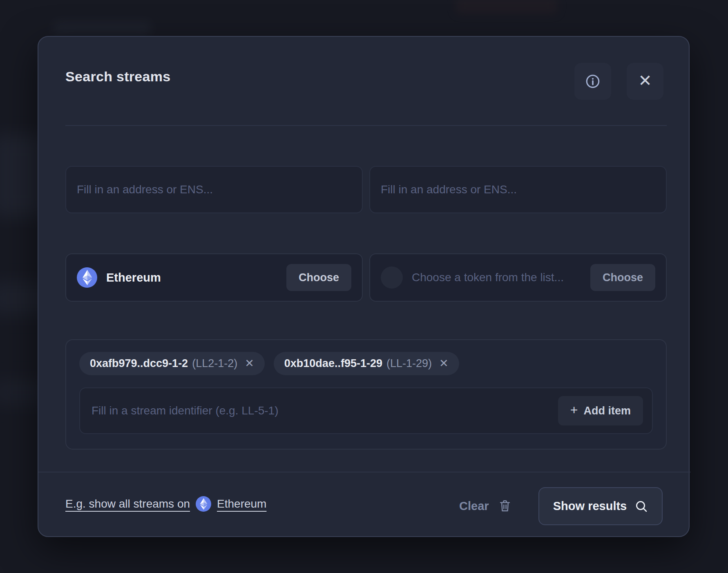 The image size is (728, 573). Describe the element at coordinates (518, 278) in the screenshot. I see `token-select: Choose a token from the list... Choose` at that location.